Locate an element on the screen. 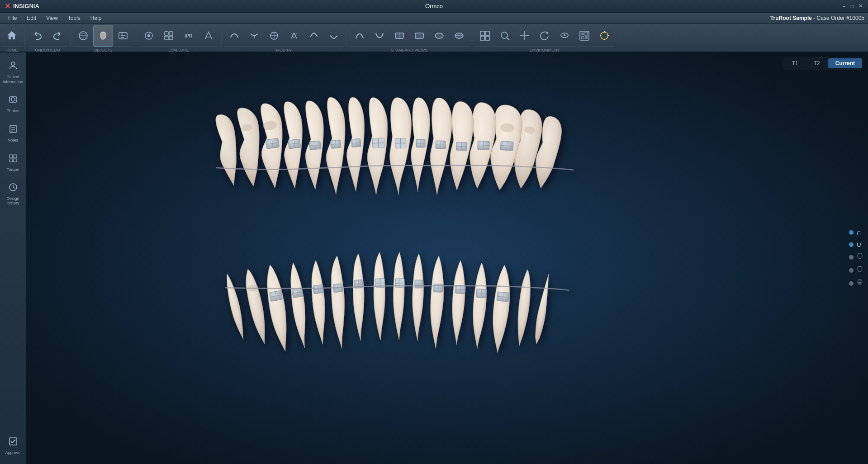 This screenshot has height=464, width=868. modify-btn6 is located at coordinates (334, 36).